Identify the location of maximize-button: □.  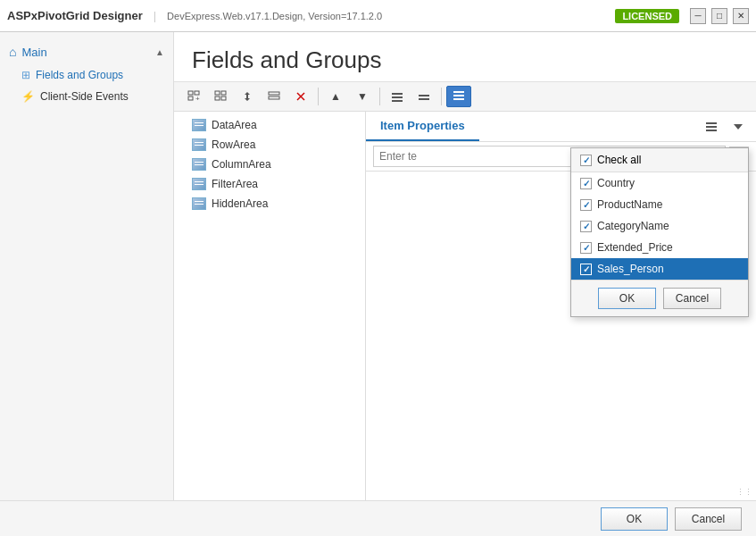
(719, 16).